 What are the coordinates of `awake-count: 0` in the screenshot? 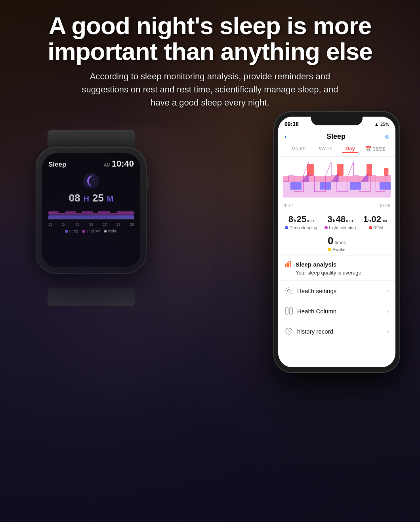 It's located at (330, 241).